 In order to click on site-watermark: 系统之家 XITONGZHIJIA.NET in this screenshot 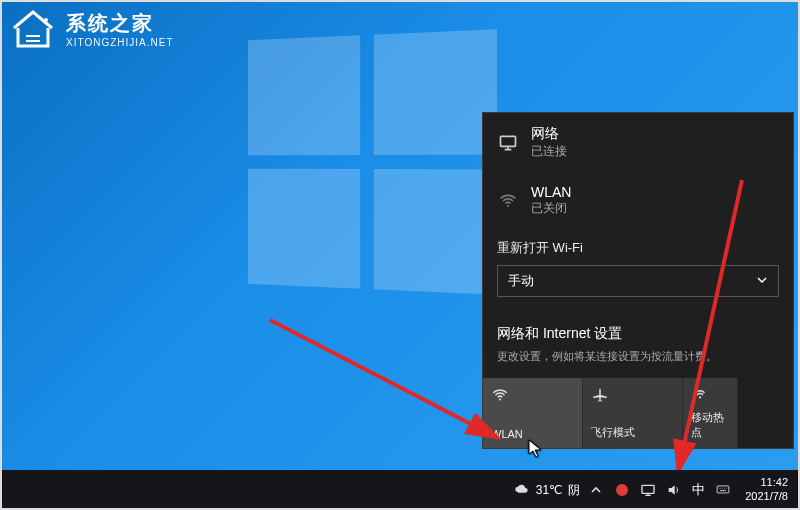, I will do `click(91, 29)`.